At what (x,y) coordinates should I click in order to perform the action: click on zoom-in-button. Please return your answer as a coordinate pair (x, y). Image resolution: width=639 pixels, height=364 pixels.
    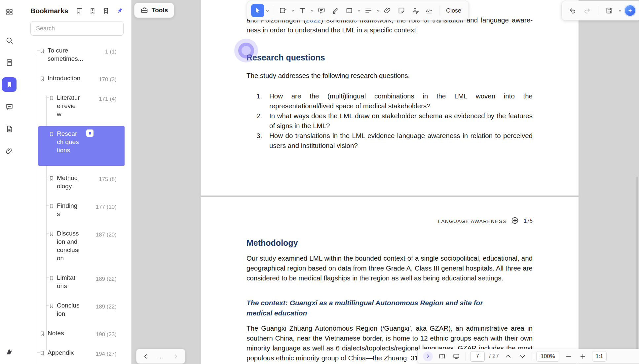
    Looking at the image, I should click on (583, 356).